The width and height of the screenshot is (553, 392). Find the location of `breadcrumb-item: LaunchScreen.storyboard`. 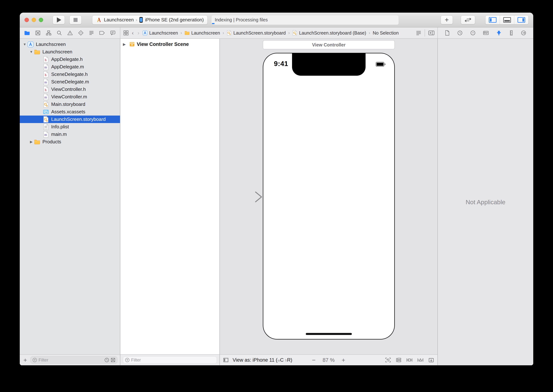

breadcrumb-item: LaunchScreen.storyboard is located at coordinates (256, 33).